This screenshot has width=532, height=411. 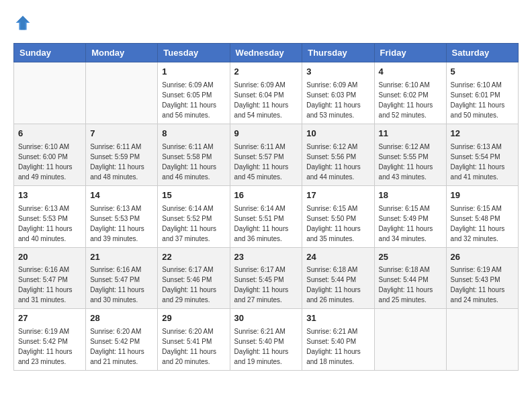 I want to click on day-number: 4, so click(x=410, y=73).